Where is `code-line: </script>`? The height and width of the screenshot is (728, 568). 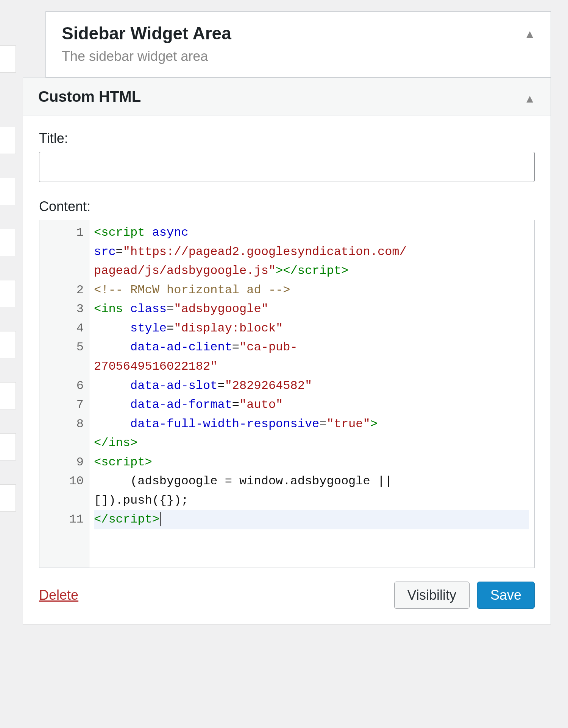
code-line: </script> is located at coordinates (311, 520).